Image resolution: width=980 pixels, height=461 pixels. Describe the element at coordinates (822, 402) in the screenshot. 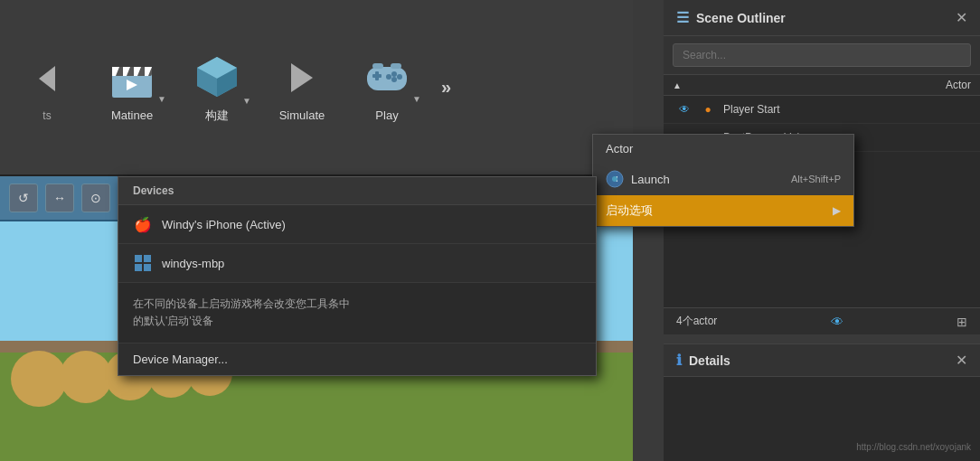

I see `details-panel: ℹ Details ✕ http://blog.csdn.net/xoyojan…` at that location.